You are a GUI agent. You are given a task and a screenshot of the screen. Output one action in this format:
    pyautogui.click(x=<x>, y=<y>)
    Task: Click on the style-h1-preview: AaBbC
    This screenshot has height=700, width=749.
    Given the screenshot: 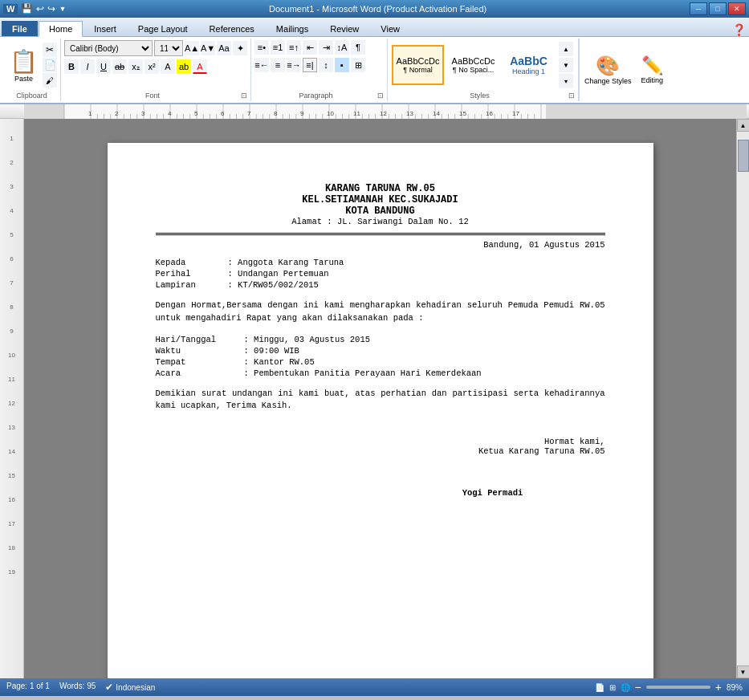 What is the action you would take?
    pyautogui.click(x=528, y=61)
    